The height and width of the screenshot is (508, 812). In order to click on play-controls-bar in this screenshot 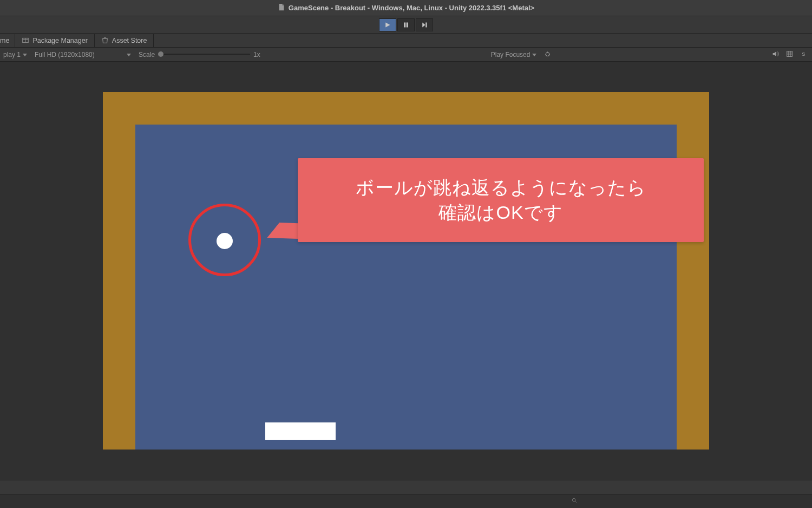, I will do `click(406, 25)`.